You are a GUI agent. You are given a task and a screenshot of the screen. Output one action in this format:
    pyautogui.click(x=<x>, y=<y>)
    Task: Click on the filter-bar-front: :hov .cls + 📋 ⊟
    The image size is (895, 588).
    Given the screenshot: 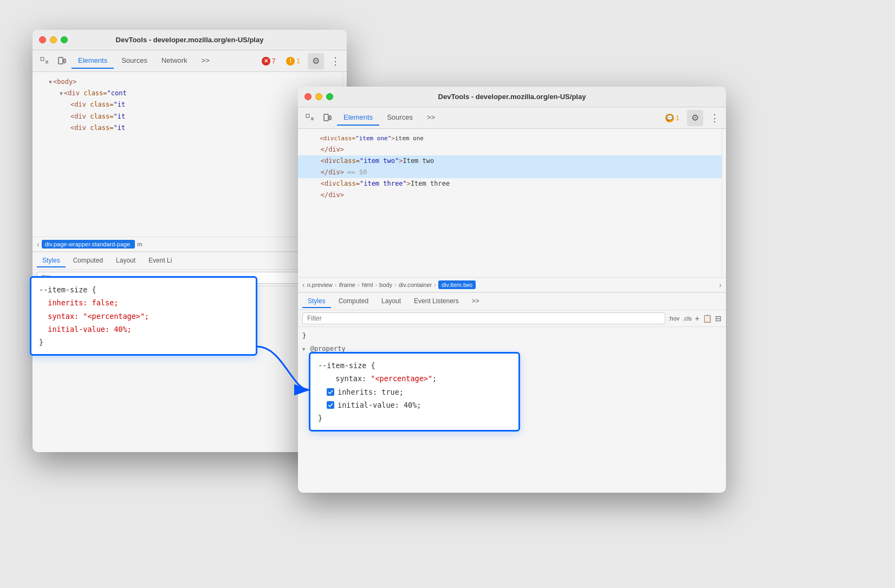 What is the action you would take?
    pyautogui.click(x=512, y=318)
    